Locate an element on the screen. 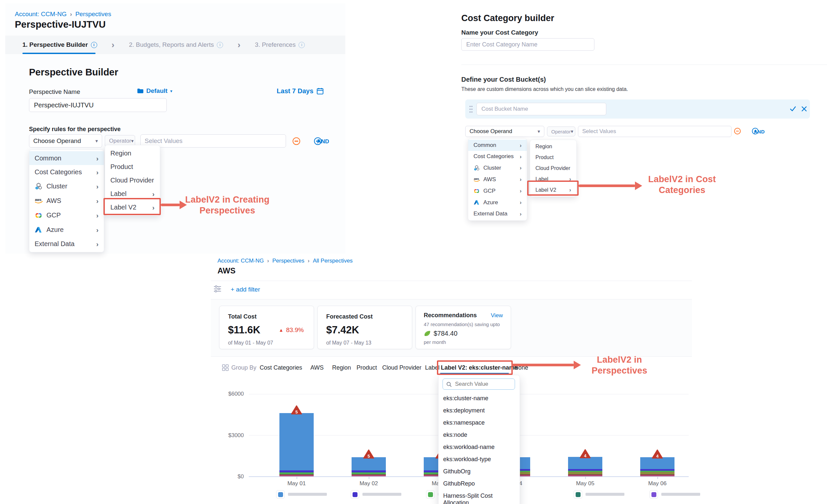  view-link: View is located at coordinates (497, 316).